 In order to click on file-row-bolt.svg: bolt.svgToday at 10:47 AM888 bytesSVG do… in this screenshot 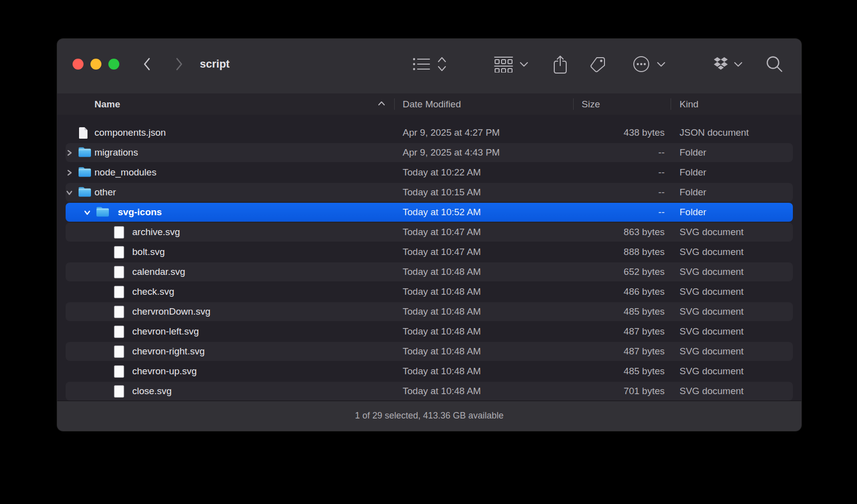, I will do `click(429, 252)`.